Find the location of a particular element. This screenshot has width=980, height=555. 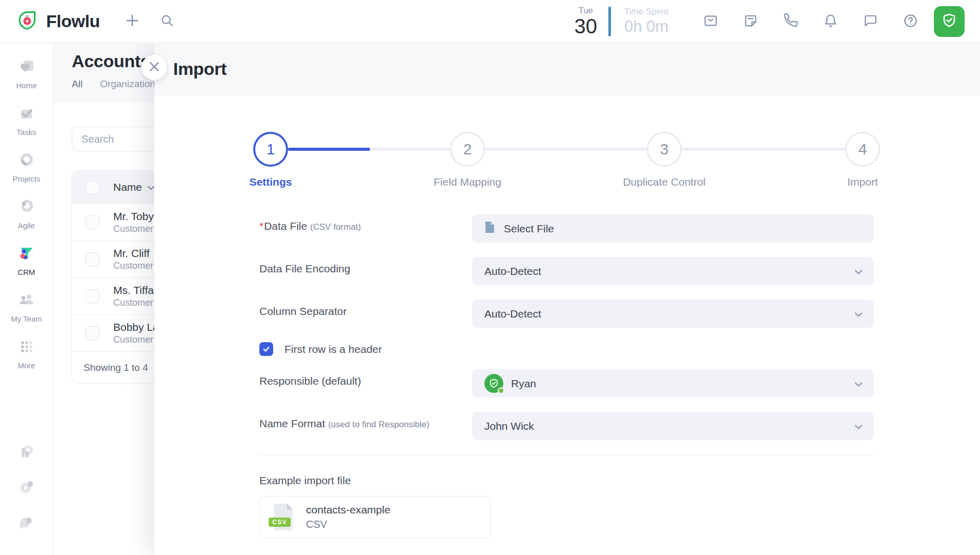

name-format-select: John Wick is located at coordinates (673, 426).